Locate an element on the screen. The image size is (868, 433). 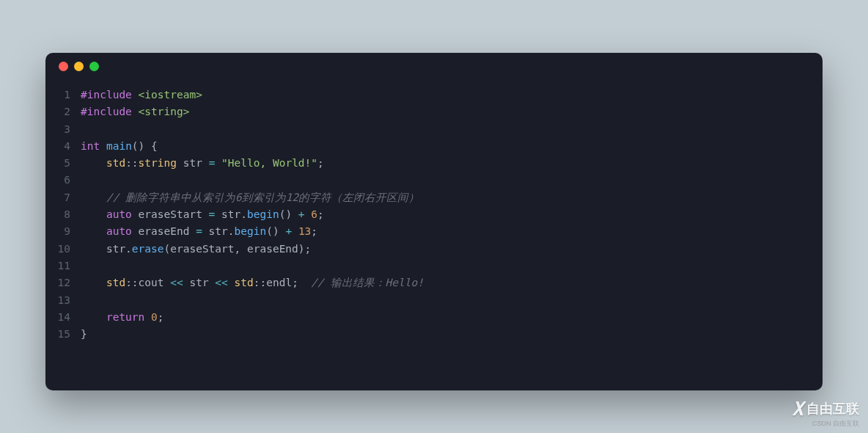
code-line: 1#include <iostream> is located at coordinates (434, 95).